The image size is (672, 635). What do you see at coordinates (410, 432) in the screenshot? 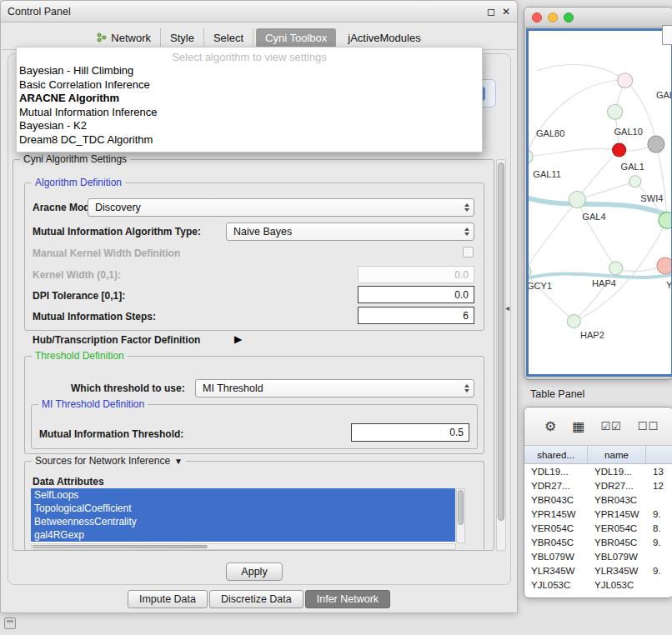
I see `mi-threshold-field` at bounding box center [410, 432].